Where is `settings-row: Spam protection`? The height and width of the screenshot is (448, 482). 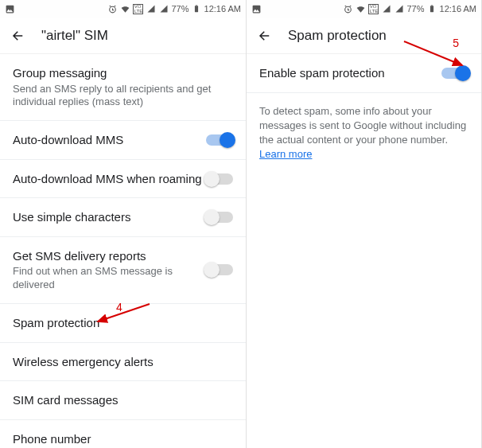
settings-row: Spam protection is located at coordinates (122, 323).